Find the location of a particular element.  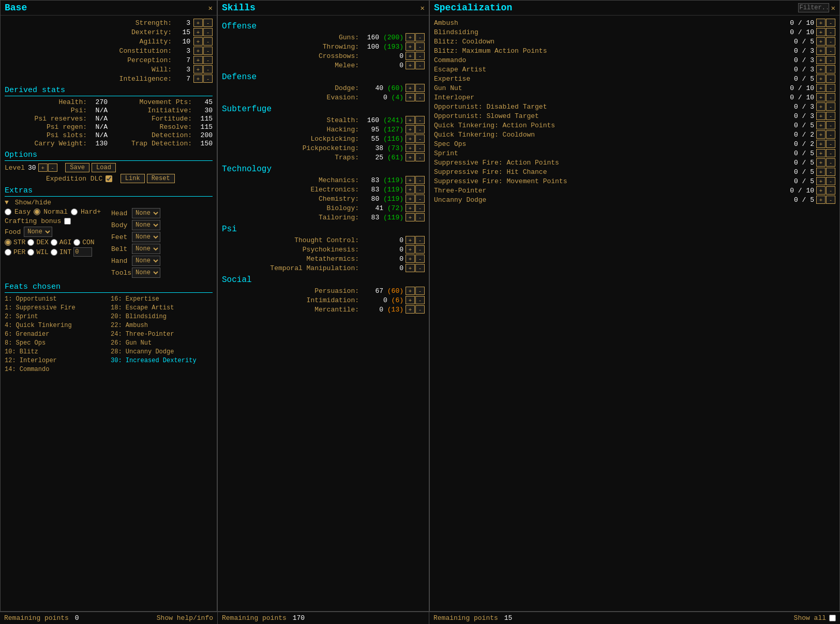

skill-minus-0-0: - is located at coordinates (420, 37).